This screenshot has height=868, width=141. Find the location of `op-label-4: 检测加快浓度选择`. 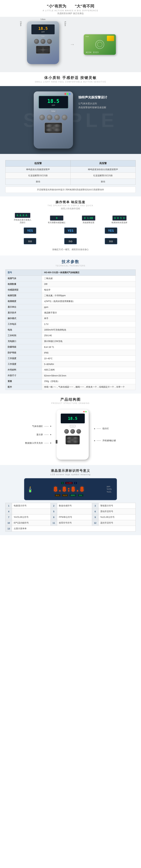

op-label-4: 检测加快浓度选择 is located at coordinates (119, 223).